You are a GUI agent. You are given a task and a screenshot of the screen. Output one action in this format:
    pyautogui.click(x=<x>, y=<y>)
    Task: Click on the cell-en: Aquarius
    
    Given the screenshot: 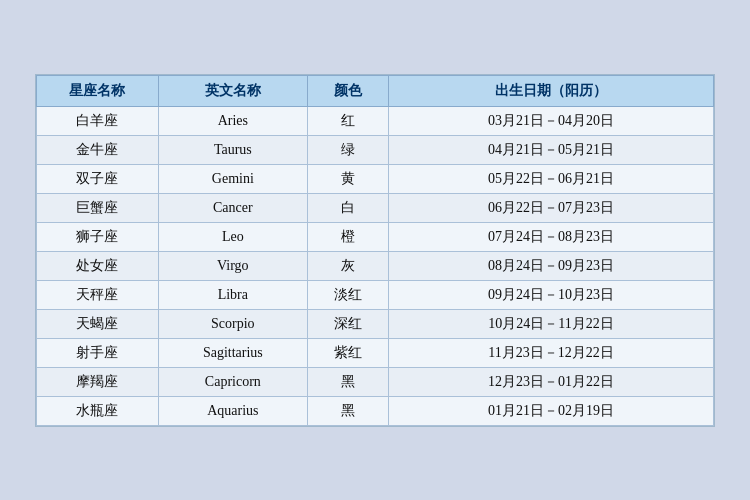 What is the action you would take?
    pyautogui.click(x=232, y=410)
    